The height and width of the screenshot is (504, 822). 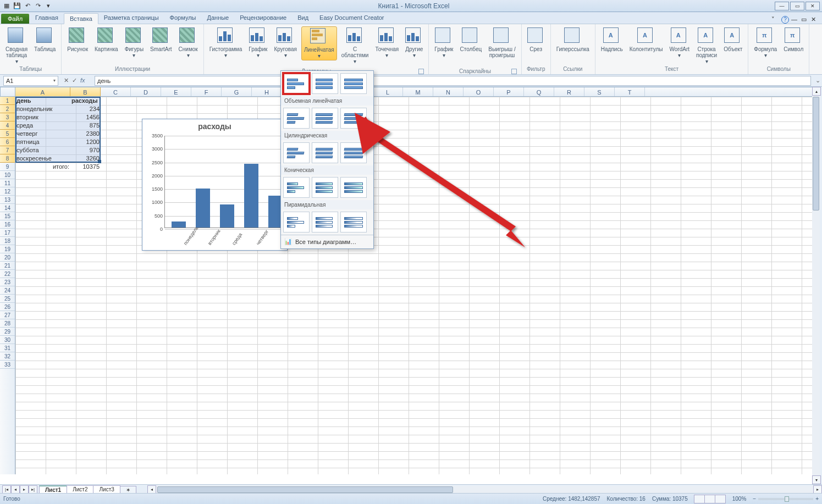 What do you see at coordinates (8, 307) in the screenshot?
I see `row-header-26: 26` at bounding box center [8, 307].